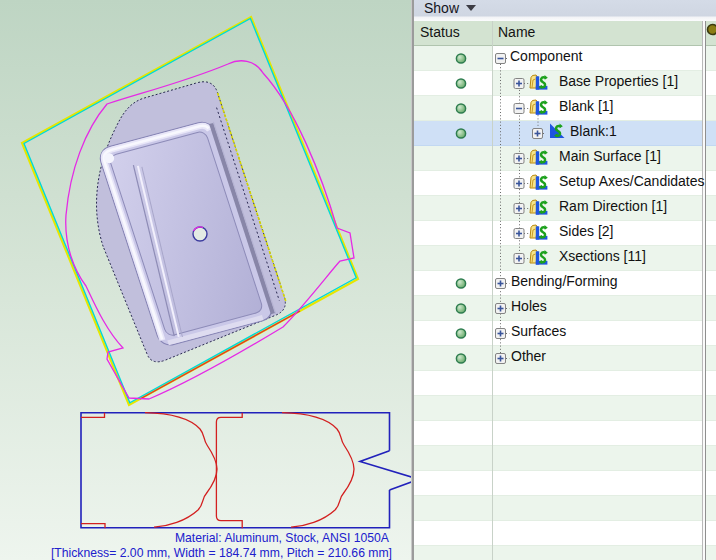 This screenshot has height=560, width=716. What do you see at coordinates (222, 553) in the screenshot?
I see `svg-text:[Thickness= 2.00 mm, Width = 1: [Thickness= 2.00 mm, Width = 184.74 mm, …` at bounding box center [222, 553].